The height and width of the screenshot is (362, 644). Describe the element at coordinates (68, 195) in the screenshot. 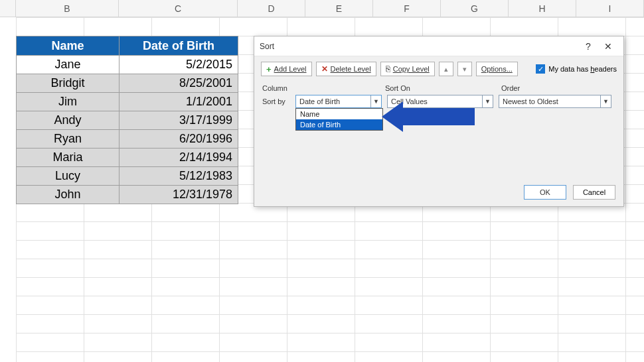

I see `cell-name: John` at that location.